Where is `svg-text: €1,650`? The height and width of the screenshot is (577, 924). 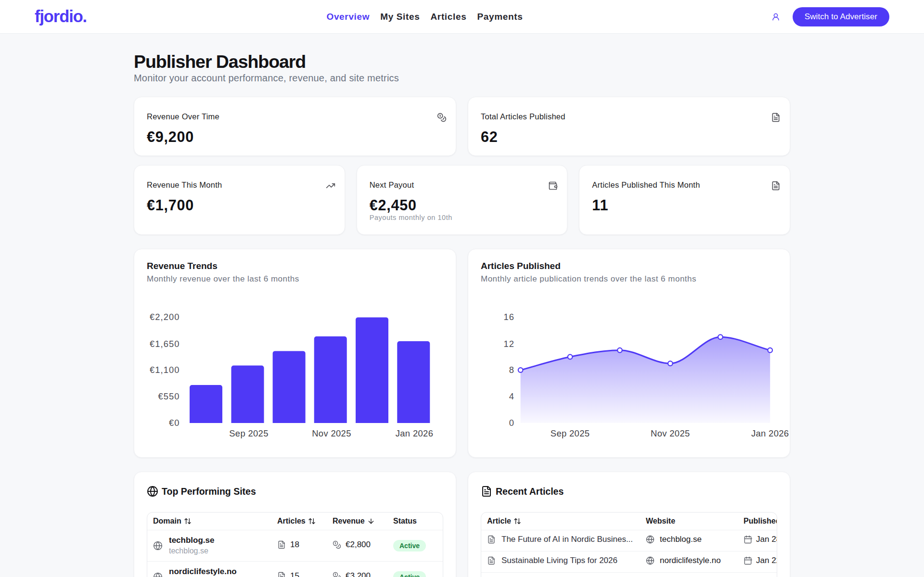 svg-text: €1,650 is located at coordinates (165, 344).